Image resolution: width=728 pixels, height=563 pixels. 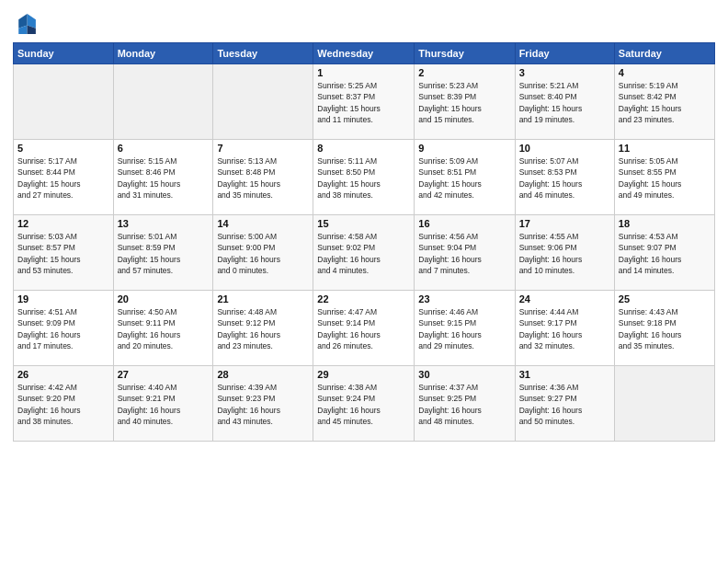 What do you see at coordinates (464, 73) in the screenshot?
I see `day-number: 2` at bounding box center [464, 73].